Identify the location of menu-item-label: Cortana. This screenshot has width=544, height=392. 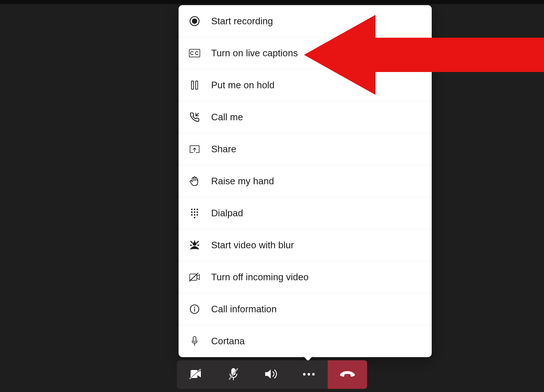
(228, 341).